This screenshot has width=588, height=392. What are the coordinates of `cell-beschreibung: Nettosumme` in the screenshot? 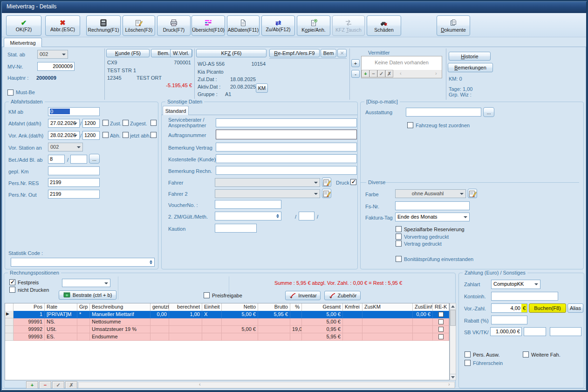 It's located at (120, 322).